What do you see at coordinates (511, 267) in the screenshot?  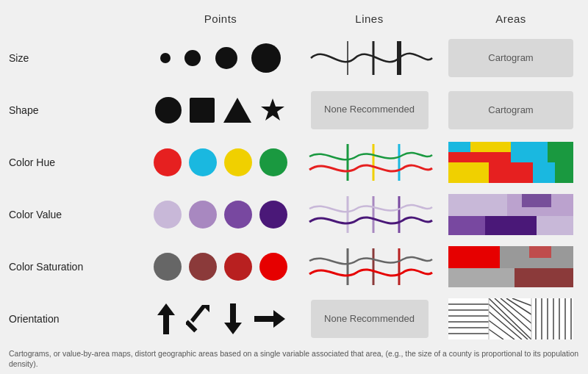 I see `areas-colorsaturation` at bounding box center [511, 267].